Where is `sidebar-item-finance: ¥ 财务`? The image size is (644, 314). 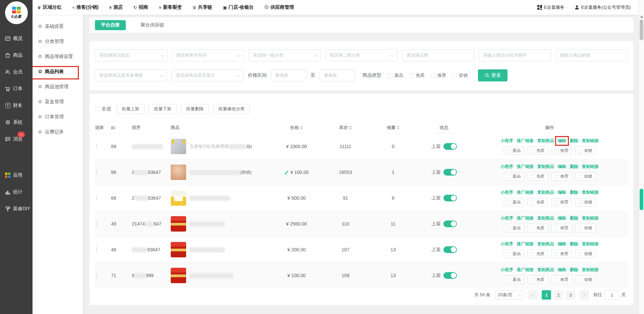
sidebar-item-finance: ¥ 财务 is located at coordinates (16, 106).